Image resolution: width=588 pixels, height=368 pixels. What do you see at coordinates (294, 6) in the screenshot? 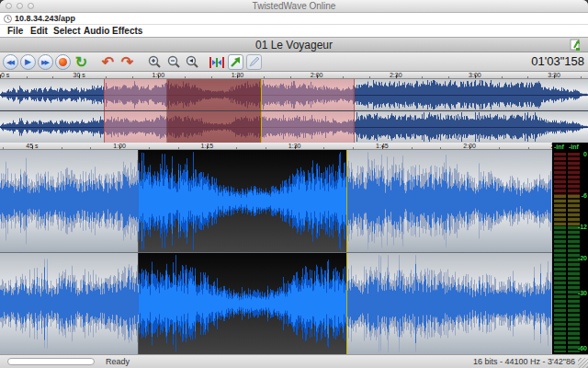
I see `window-titlebar: TwistedWave Online` at bounding box center [294, 6].